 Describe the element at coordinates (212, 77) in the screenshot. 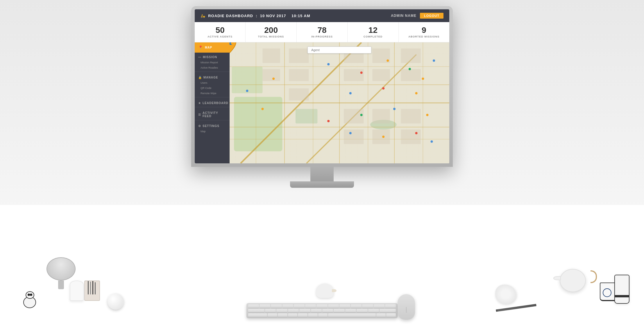

I see `sidebar-item-manage: 🔒 MANAGE` at that location.